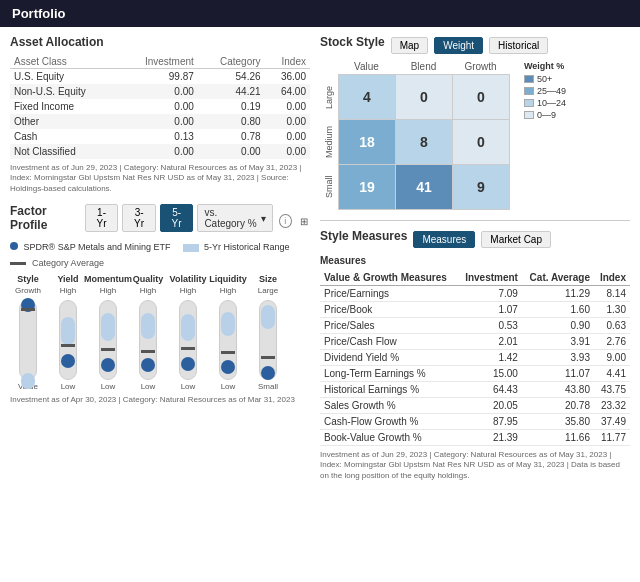 The width and height of the screenshot is (640, 582). What do you see at coordinates (68, 263) in the screenshot?
I see `avg-label: Category Average` at bounding box center [68, 263].